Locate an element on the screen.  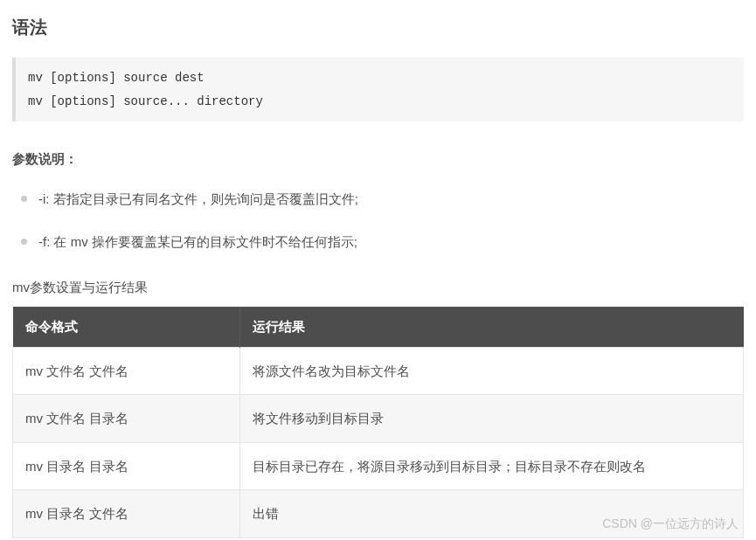
table-row: mv 目录名 目录名 目标目录已存在，将源目录移动到目标目录；目标目录不存在则改… is located at coordinates (378, 467).